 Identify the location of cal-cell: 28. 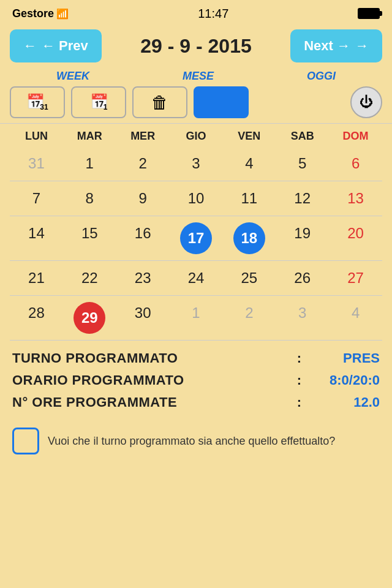
(37, 318).